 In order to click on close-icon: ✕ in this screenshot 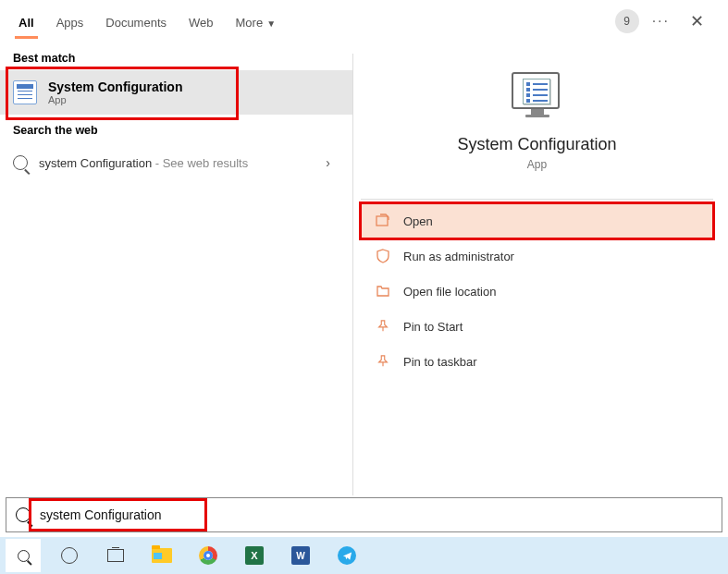, I will do `click(697, 21)`.